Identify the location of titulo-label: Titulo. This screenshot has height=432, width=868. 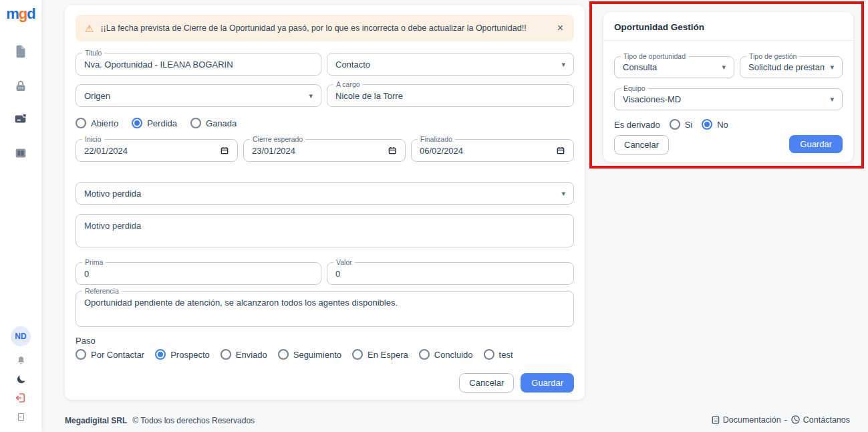
(94, 53).